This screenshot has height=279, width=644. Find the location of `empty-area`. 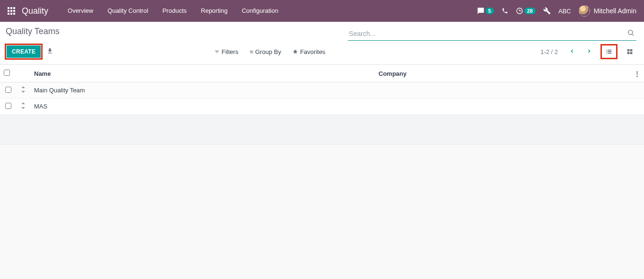

empty-area is located at coordinates (322, 130).